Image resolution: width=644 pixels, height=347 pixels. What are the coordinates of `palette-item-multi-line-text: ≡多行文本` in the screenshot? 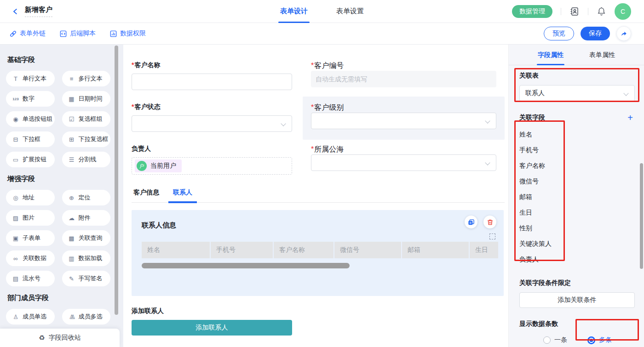 It's located at (86, 79).